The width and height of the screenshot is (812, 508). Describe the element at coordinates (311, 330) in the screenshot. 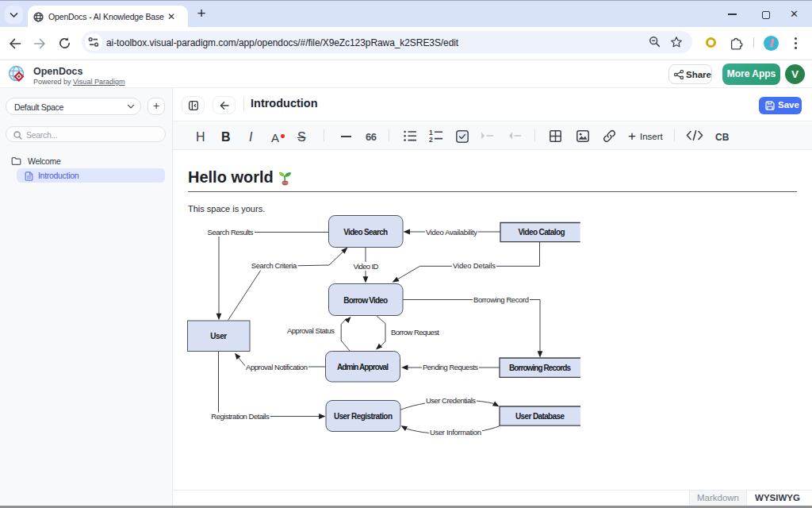

I see `svg-text: Approval Status` at that location.